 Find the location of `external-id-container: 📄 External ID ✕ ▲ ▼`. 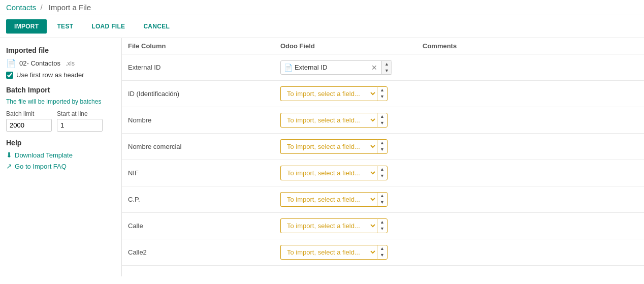

external-id-container: 📄 External ID ✕ ▲ ▼ is located at coordinates (336, 68).